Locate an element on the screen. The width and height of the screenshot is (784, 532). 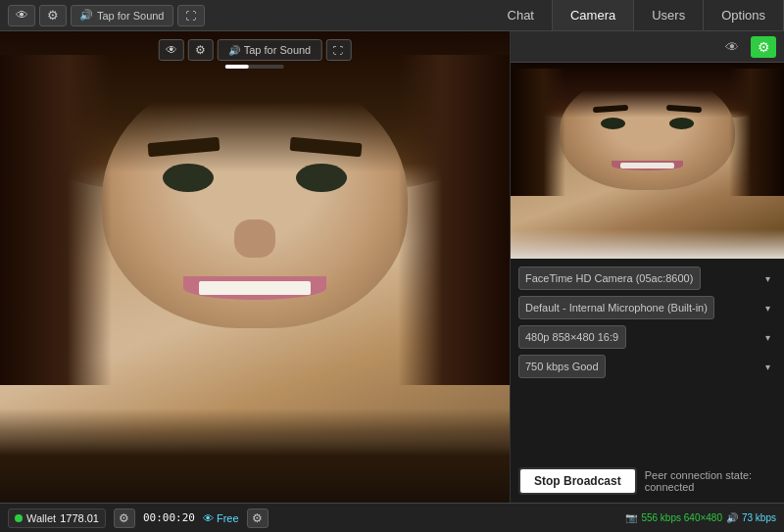
bottom-gear-icon: ⚙ is located at coordinates (257, 518).